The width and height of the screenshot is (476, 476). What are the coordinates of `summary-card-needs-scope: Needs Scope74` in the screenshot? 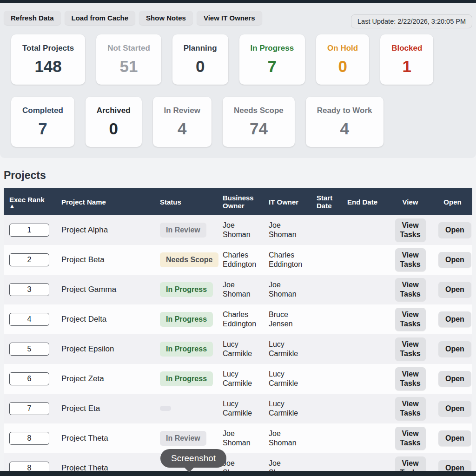 It's located at (258, 122).